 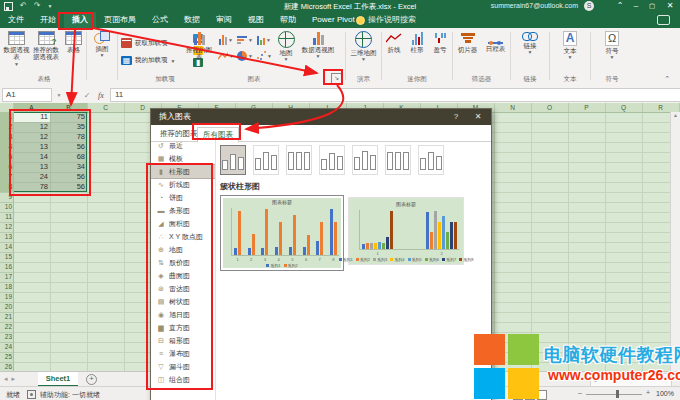 I want to click on ribbon-tab-file: 文件, so click(x=16, y=20).